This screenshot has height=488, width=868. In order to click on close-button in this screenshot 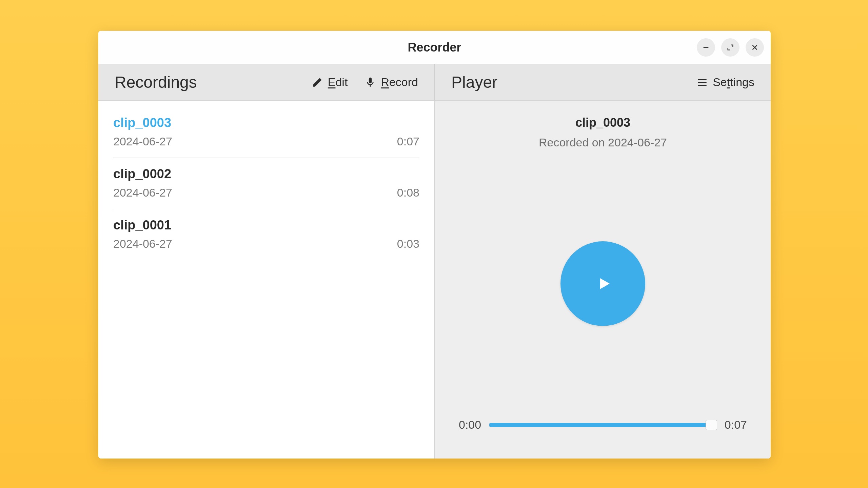, I will do `click(755, 47)`.